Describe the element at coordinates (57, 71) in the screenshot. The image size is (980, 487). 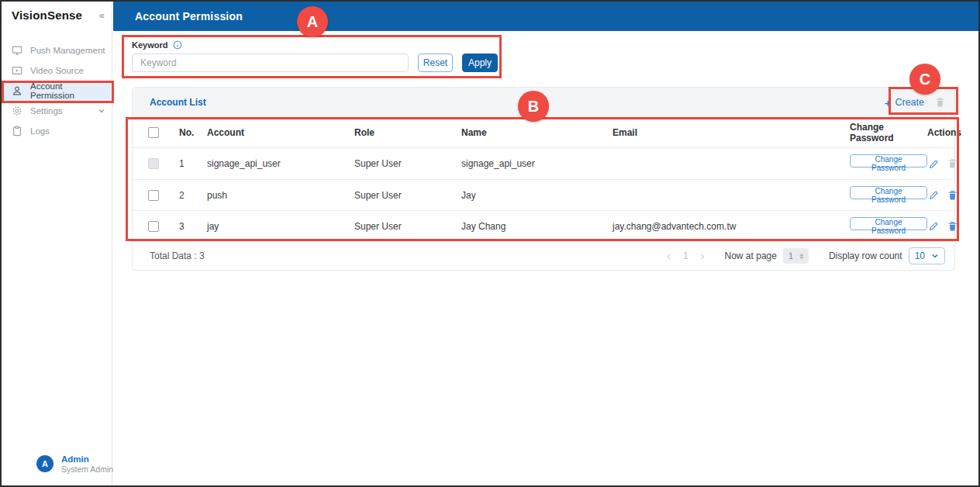
I see `sidebar-item-label: Video Source` at that location.